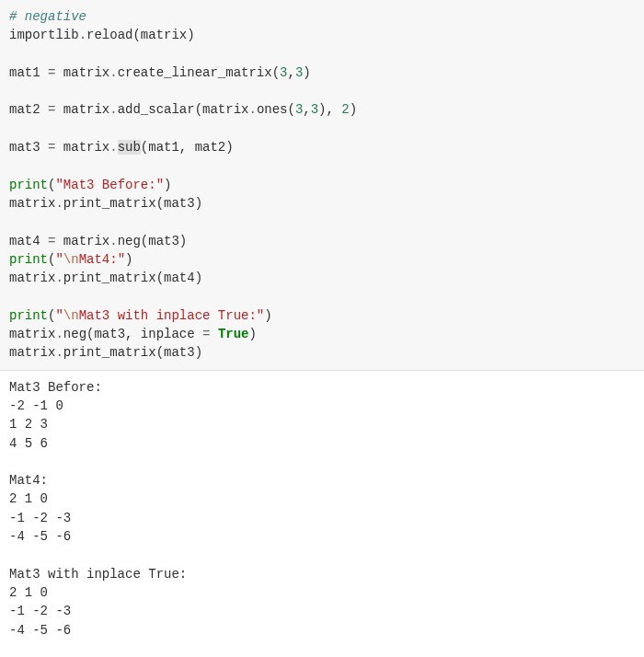 The width and height of the screenshot is (644, 657). I want to click on code-number: 3, so click(315, 110).